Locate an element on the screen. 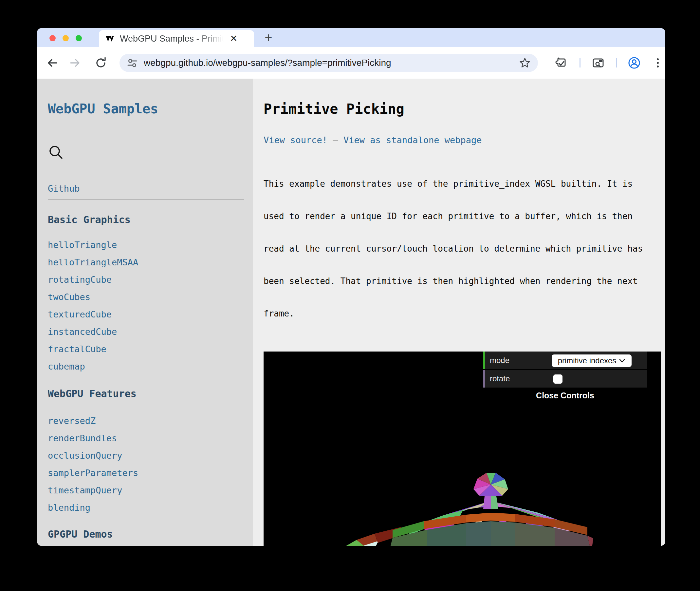 This screenshot has width=700, height=591. reload-icon is located at coordinates (101, 63).